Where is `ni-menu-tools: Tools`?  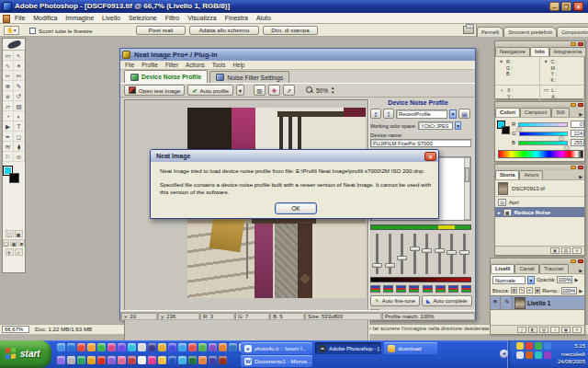 ni-menu-tools: Tools is located at coordinates (219, 64).